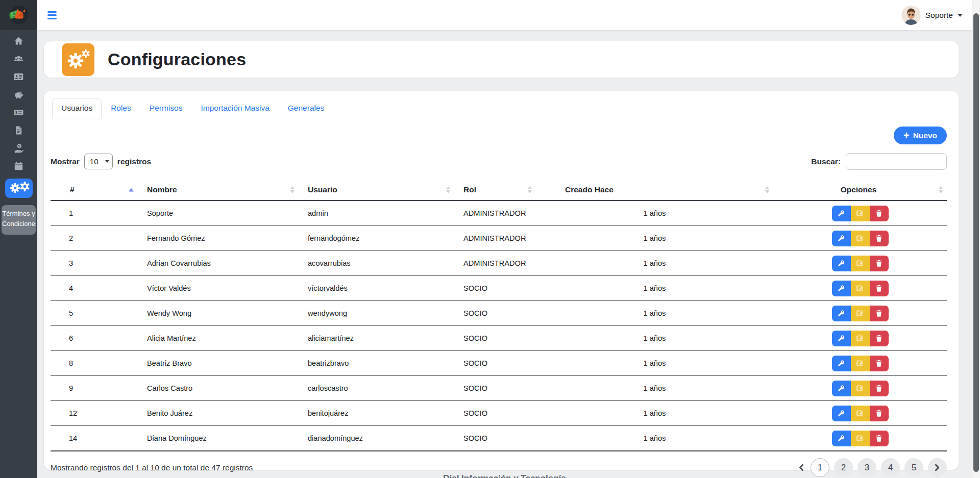 Image resolution: width=980 pixels, height=478 pixels. What do you see at coordinates (99, 161) in the screenshot?
I see `page-size-select: 10` at bounding box center [99, 161].